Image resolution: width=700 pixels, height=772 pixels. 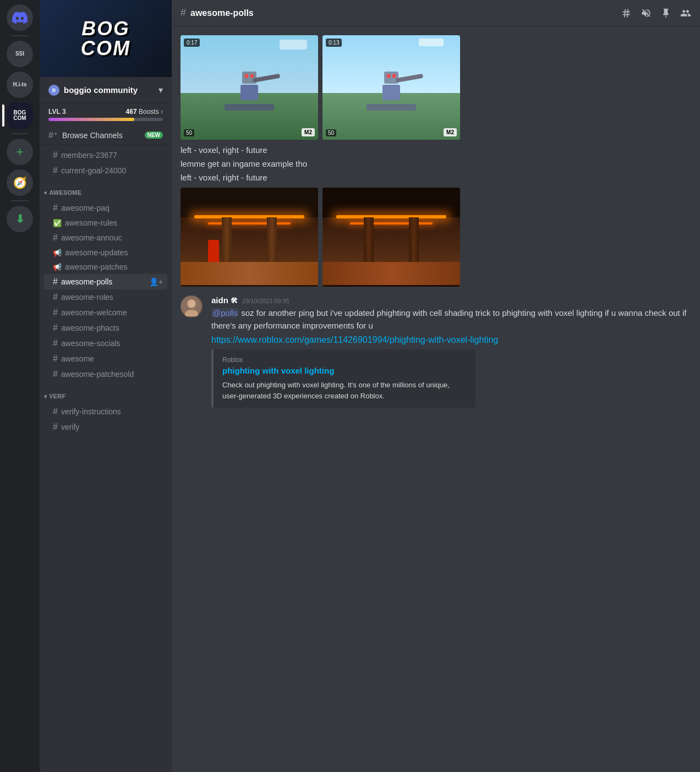 What do you see at coordinates (65, 193) in the screenshot?
I see `category-name: AWESOME` at bounding box center [65, 193].